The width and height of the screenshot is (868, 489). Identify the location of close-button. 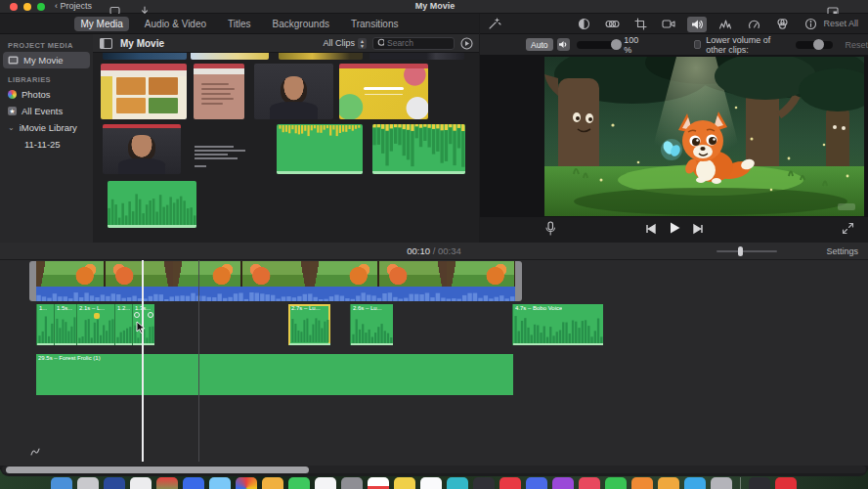
(14, 7).